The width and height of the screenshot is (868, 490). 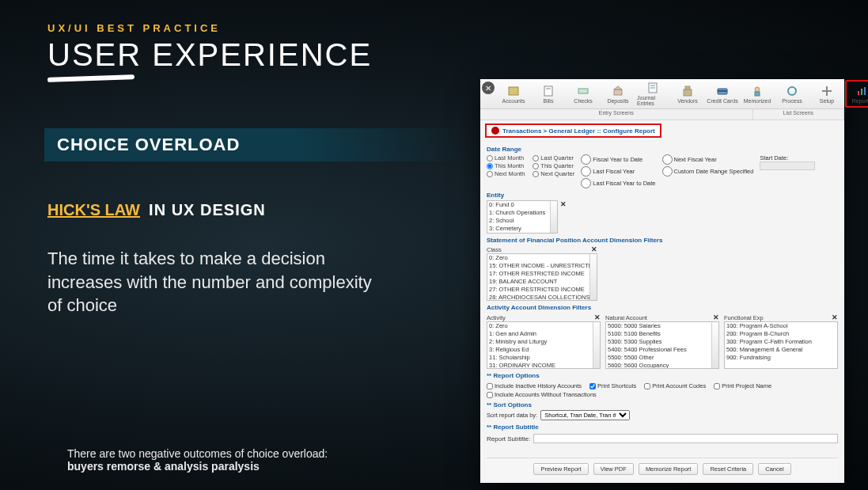 What do you see at coordinates (675, 386) in the screenshot?
I see `opt-account-codes: Print Account Codes` at bounding box center [675, 386].